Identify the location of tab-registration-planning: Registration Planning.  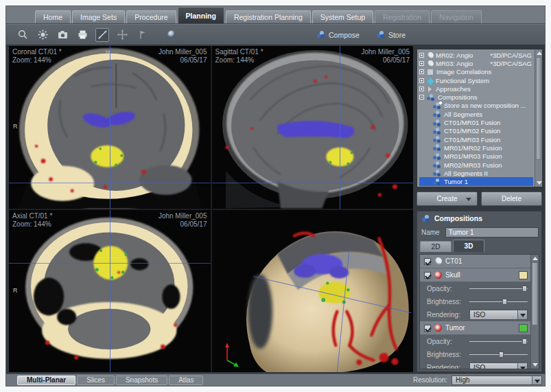
(268, 16).